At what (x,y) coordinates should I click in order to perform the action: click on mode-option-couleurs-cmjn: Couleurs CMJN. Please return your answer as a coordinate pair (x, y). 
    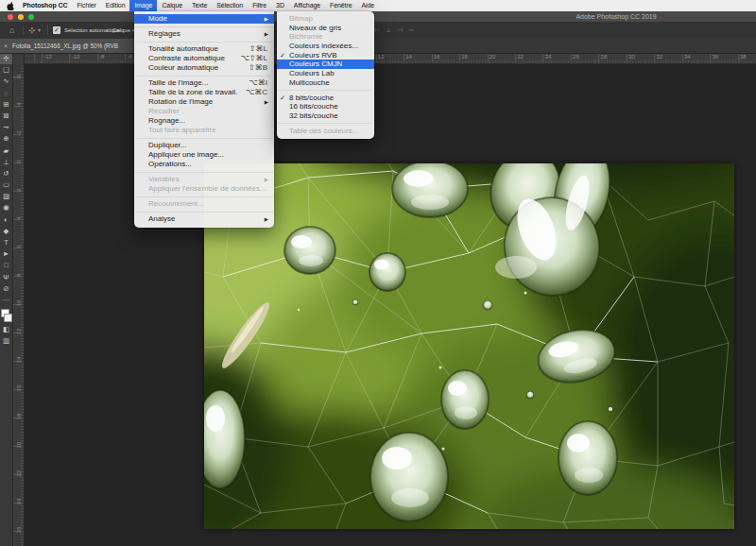
    Looking at the image, I should click on (325, 64).